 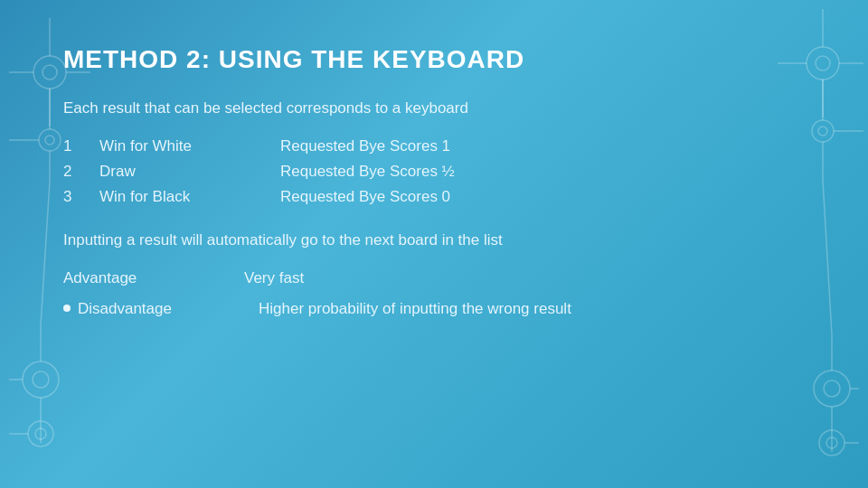 I want to click on result-num-2: 2, so click(x=81, y=172).